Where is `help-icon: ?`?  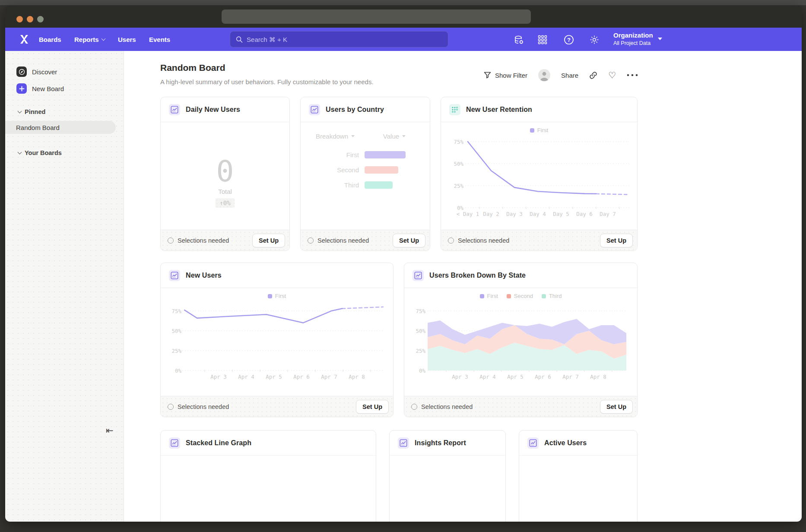 help-icon: ? is located at coordinates (569, 40).